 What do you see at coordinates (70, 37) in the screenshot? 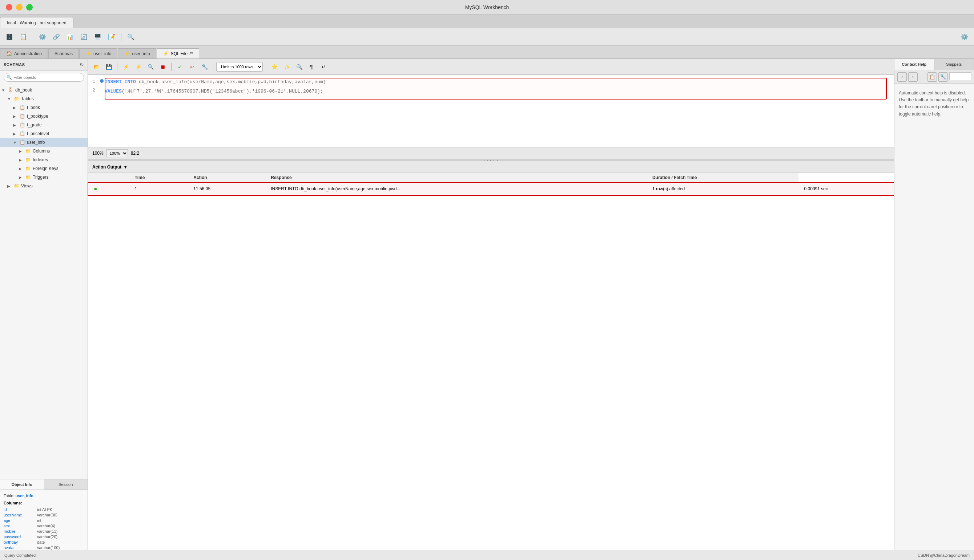
I see `performance-btn: 📊` at bounding box center [70, 37].